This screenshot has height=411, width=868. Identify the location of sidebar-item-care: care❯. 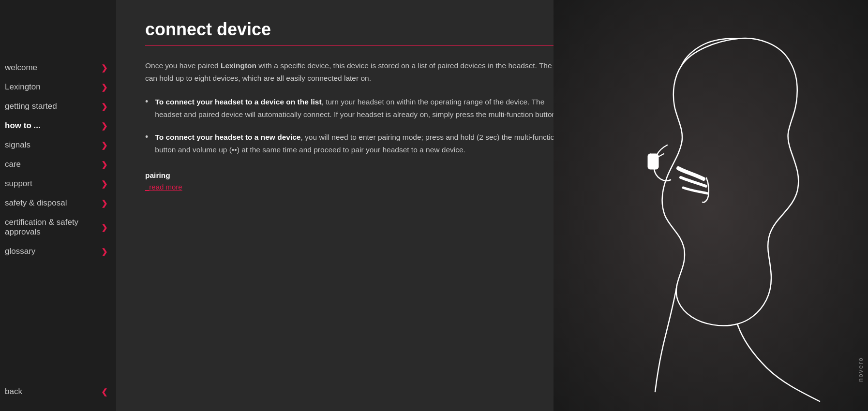
(58, 164).